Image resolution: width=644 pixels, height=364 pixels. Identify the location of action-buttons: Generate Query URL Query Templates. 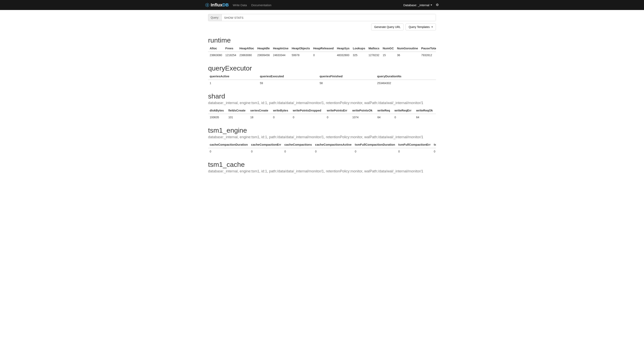
(322, 27).